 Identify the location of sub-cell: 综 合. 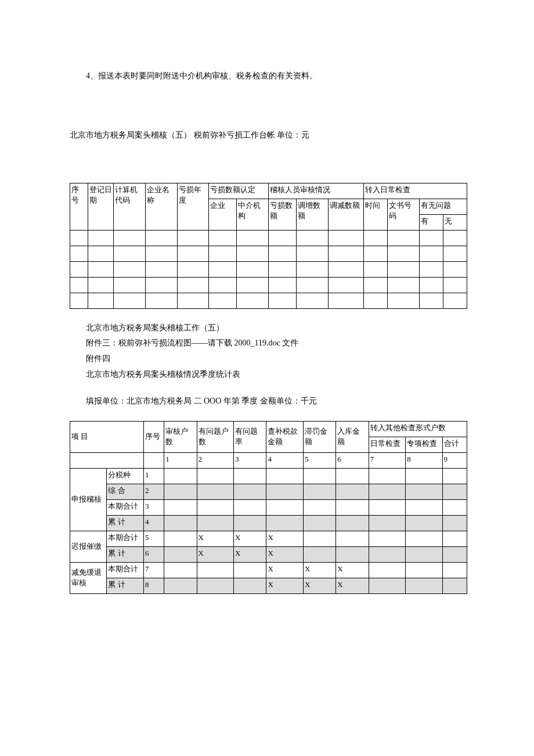
(125, 491).